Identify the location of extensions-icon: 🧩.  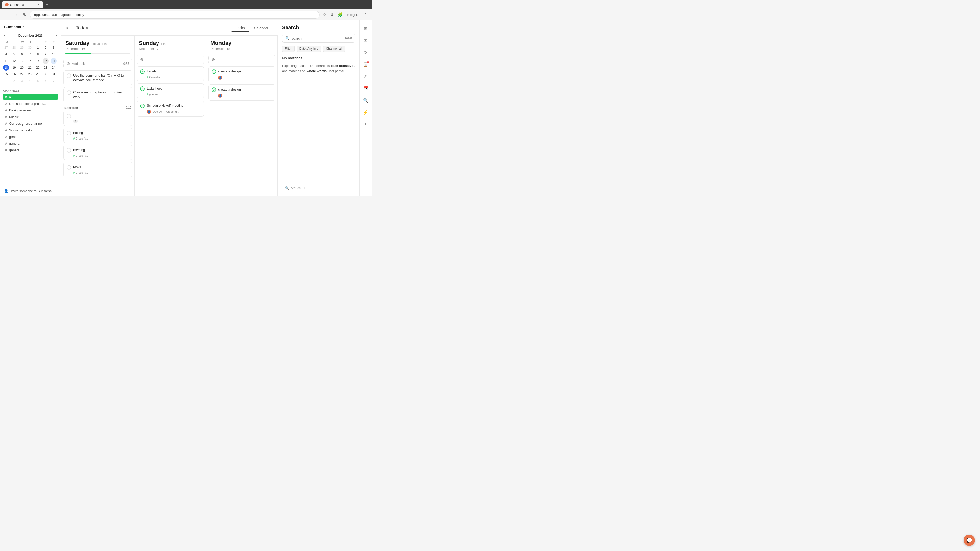
(340, 15).